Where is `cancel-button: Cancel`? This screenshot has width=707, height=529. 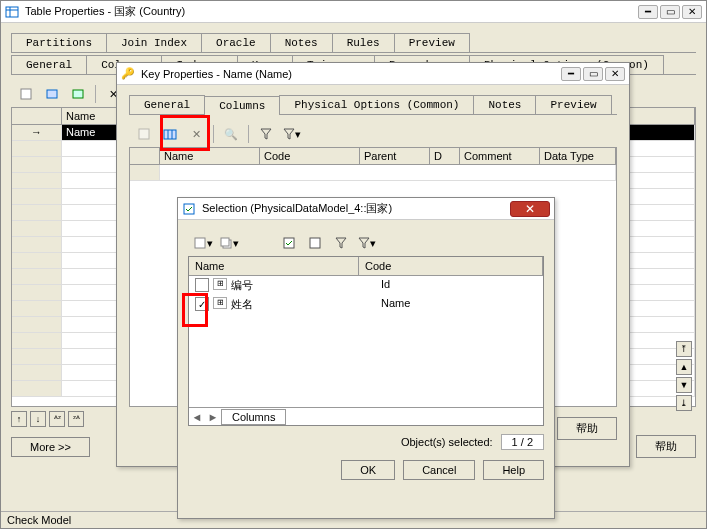 cancel-button: Cancel is located at coordinates (439, 470).